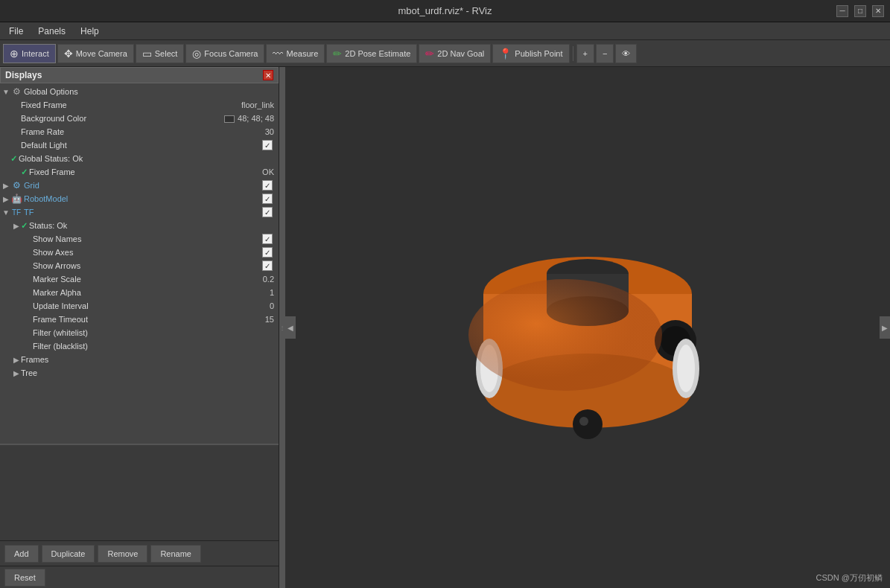 The height and width of the screenshot is (588, 890). I want to click on background-color-row: Background Color 48; 48; 48, so click(139, 118).